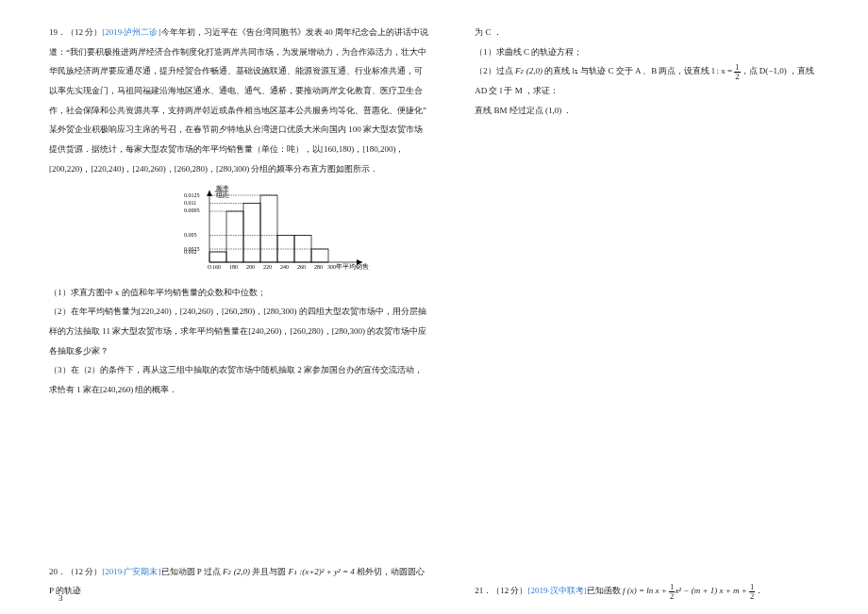 The width and height of the screenshot is (868, 614). What do you see at coordinates (75, 572) in the screenshot?
I see `q20-label: 20．（12 分）` at bounding box center [75, 572].